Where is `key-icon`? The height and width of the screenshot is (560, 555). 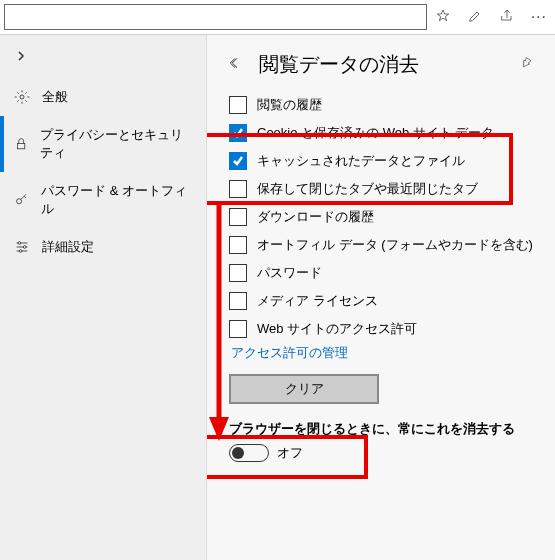
key-icon is located at coordinates (22, 200).